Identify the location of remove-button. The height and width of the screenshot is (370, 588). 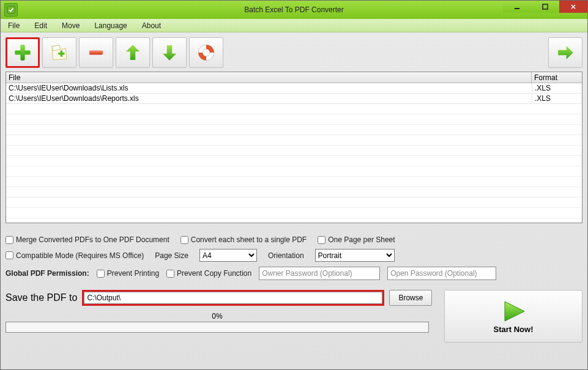
(96, 53).